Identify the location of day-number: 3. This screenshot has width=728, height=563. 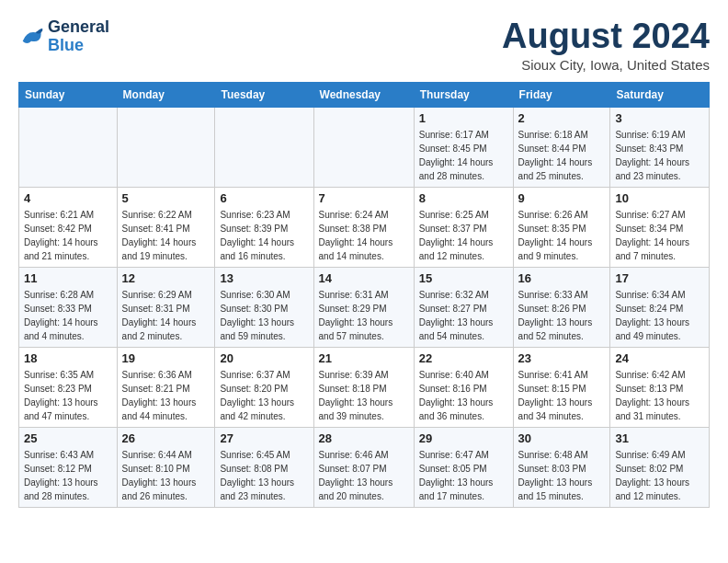
(660, 118).